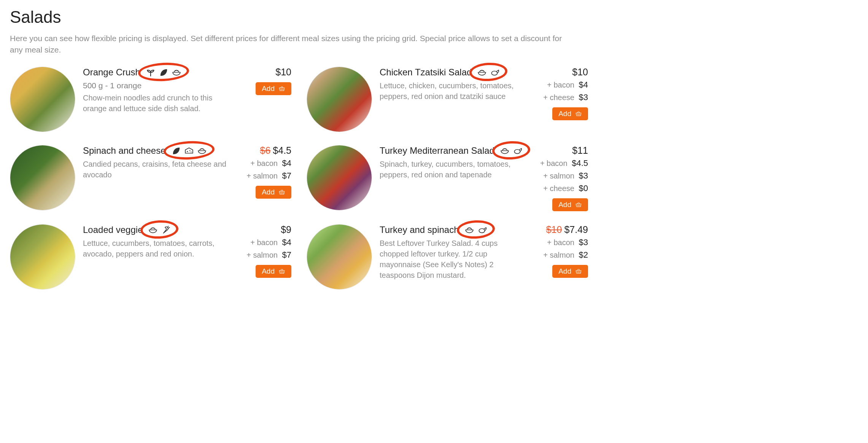  Describe the element at coordinates (426, 72) in the screenshot. I see `item-title: Chicken Tzatsiki Salad` at that location.